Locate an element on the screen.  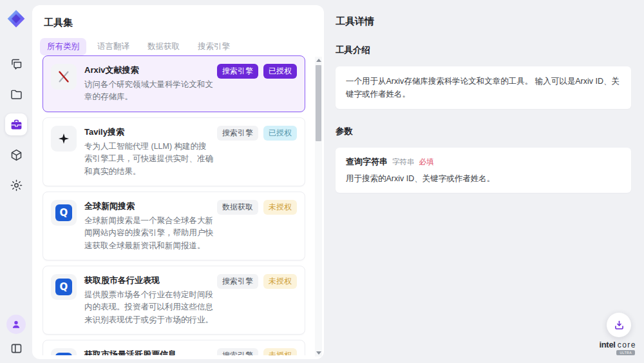
tab-category-1: 语言翻译 is located at coordinates (113, 46).